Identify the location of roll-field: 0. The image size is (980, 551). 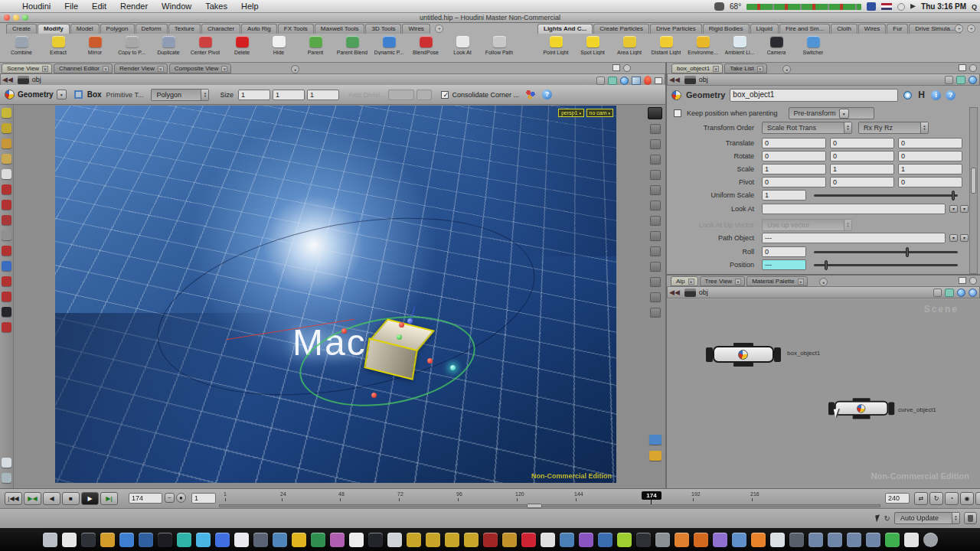
(784, 252).